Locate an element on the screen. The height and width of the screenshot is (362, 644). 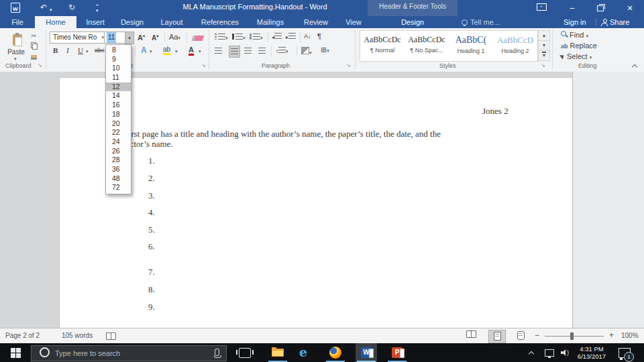
size-option: 36 is located at coordinates (118, 170).